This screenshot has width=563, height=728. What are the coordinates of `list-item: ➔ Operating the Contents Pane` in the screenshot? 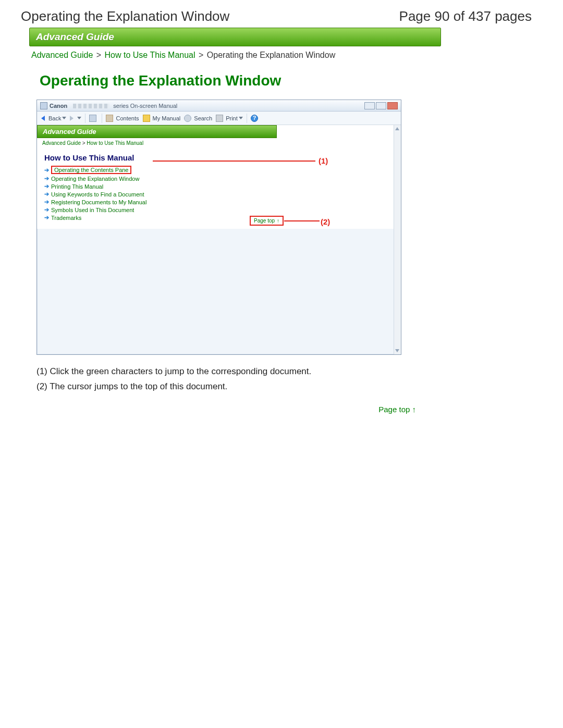 It's located at (219, 170).